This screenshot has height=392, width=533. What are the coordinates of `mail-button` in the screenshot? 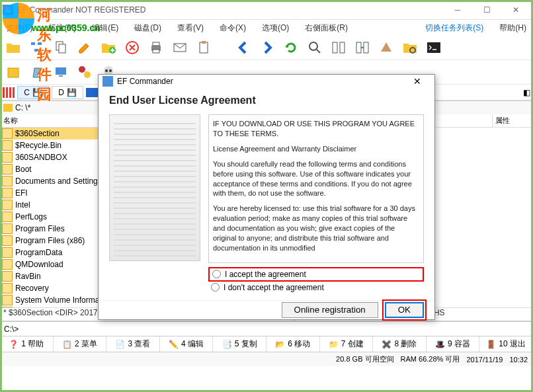 It's located at (180, 48).